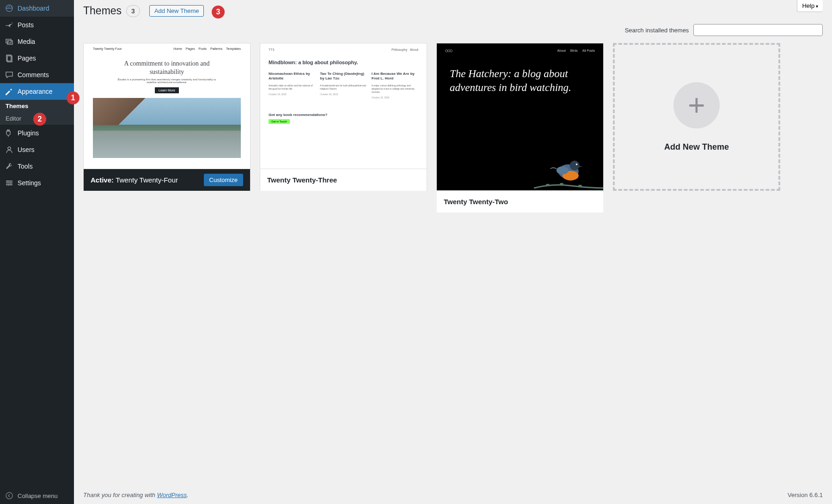 The width and height of the screenshot is (832, 504). What do you see at coordinates (27, 58) in the screenshot?
I see `sidebar-label: Pages` at bounding box center [27, 58].